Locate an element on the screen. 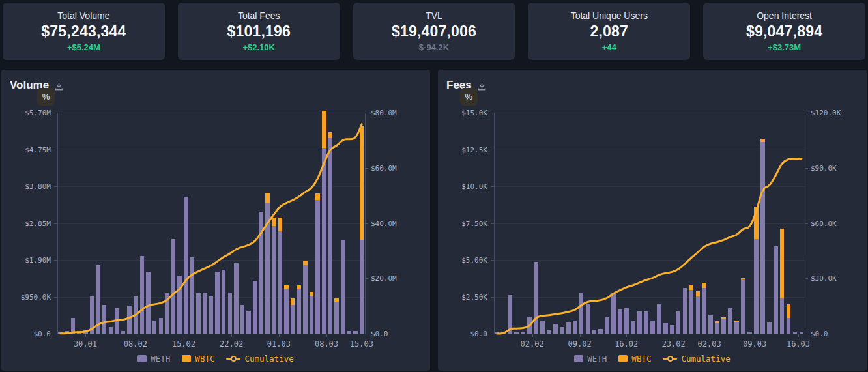 The width and height of the screenshot is (868, 372). x-axis-label: 01.03 is located at coordinates (279, 344).